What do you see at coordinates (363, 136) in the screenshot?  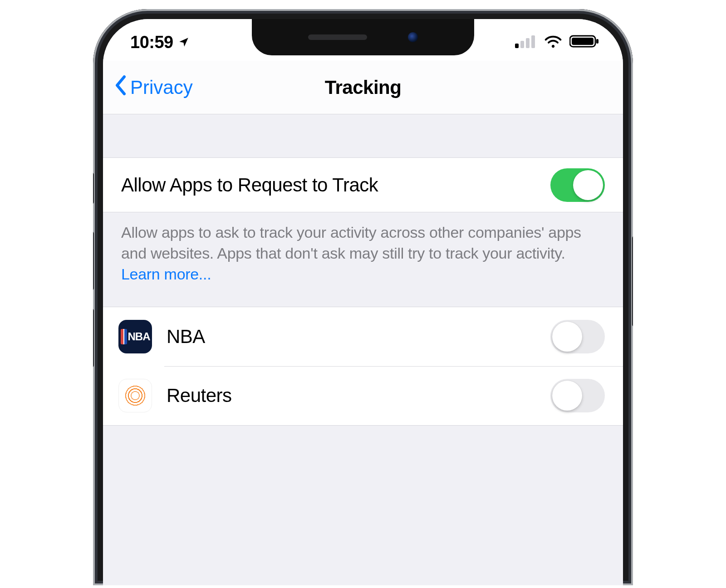 I see `section-gap` at bounding box center [363, 136].